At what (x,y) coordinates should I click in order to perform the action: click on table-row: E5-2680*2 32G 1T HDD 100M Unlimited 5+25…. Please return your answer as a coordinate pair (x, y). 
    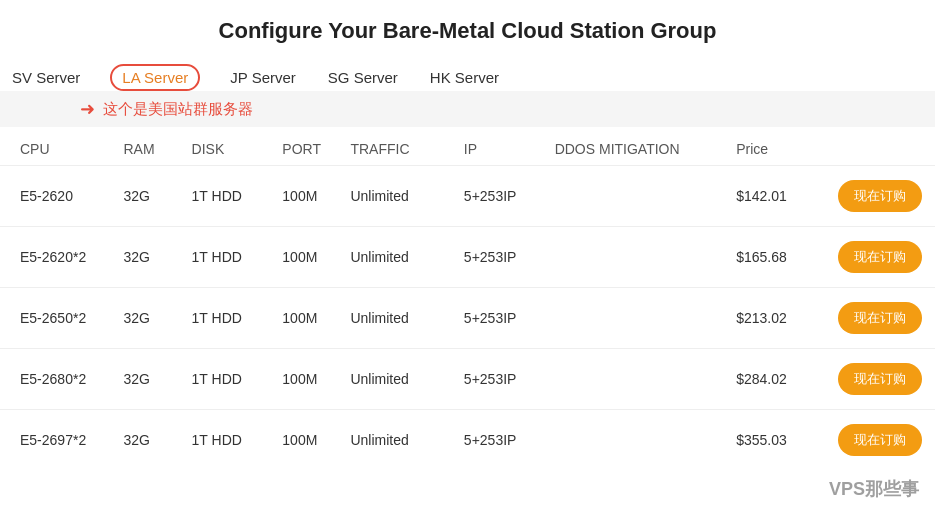
    Looking at the image, I should click on (468, 380).